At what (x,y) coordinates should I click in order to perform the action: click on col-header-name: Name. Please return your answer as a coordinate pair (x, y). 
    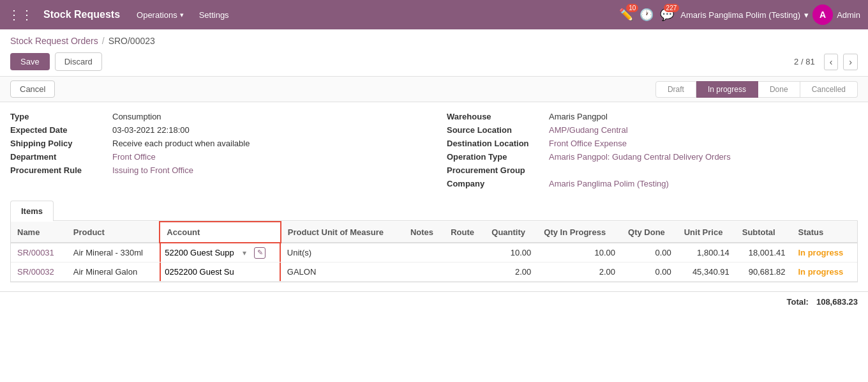
    Looking at the image, I should click on (39, 233).